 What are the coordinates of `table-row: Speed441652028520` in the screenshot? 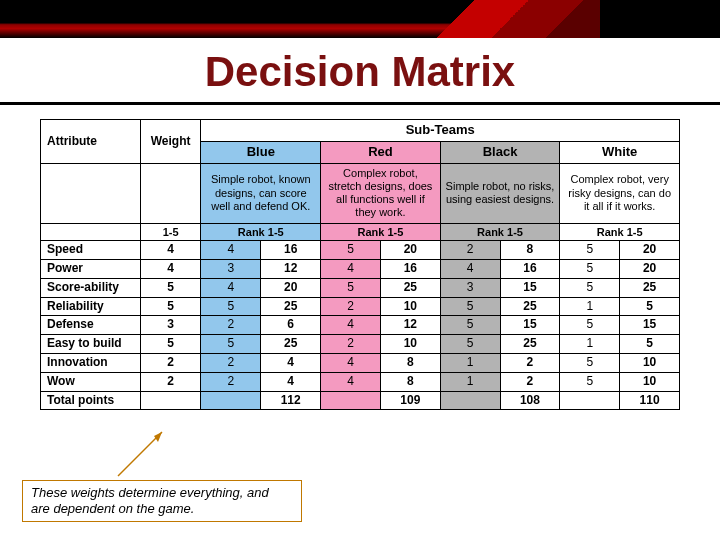 It's located at (360, 250).